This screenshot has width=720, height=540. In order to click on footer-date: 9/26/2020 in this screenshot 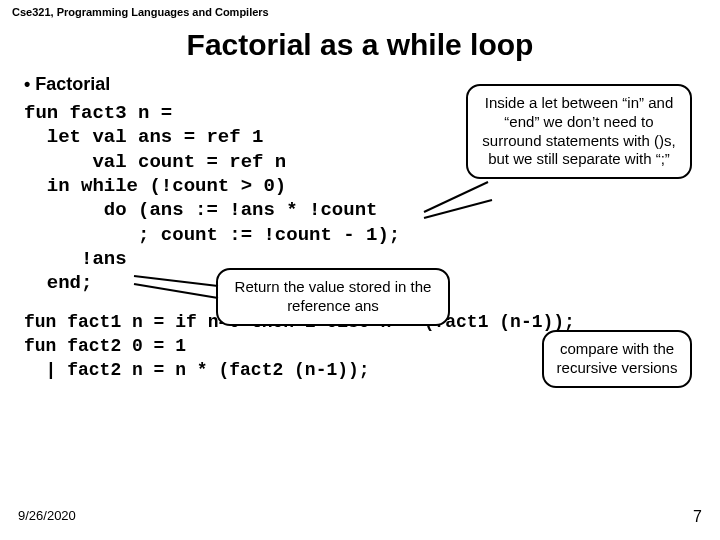, I will do `click(47, 517)`.